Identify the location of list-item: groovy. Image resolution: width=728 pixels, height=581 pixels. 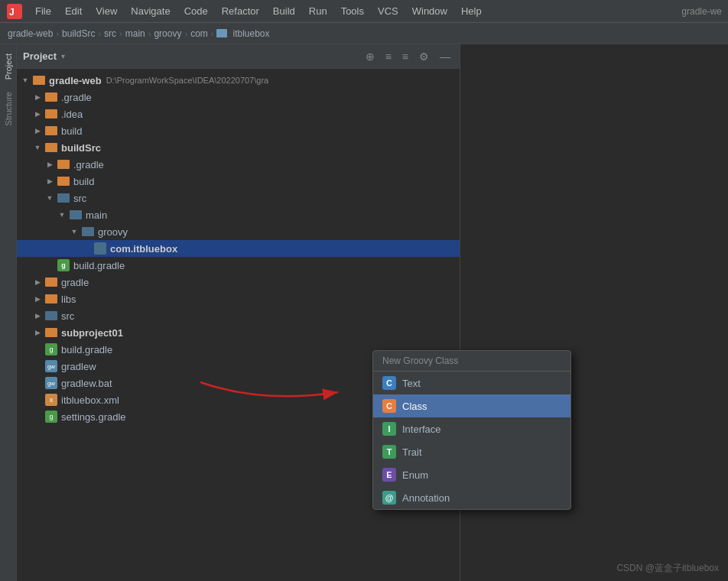
(239, 232).